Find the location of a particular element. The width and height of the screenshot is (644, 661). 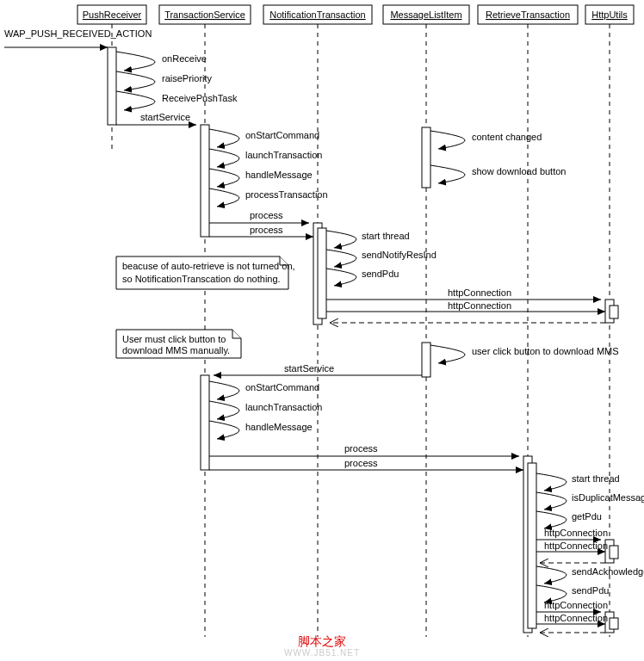

activation-mli1 is located at coordinates (426, 158).